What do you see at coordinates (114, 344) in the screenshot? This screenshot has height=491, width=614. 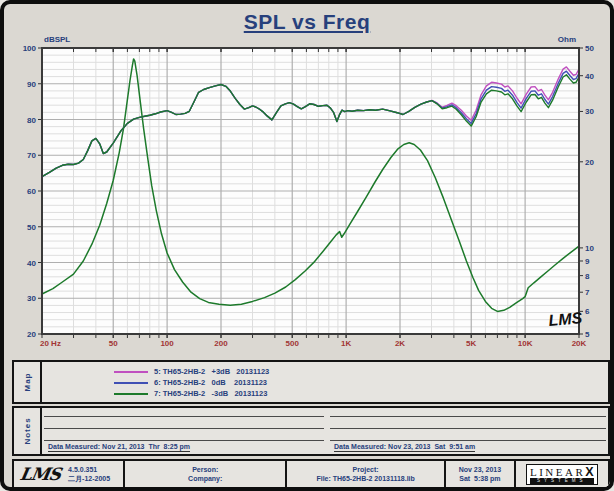 I see `x-tick-label: 50` at bounding box center [114, 344].